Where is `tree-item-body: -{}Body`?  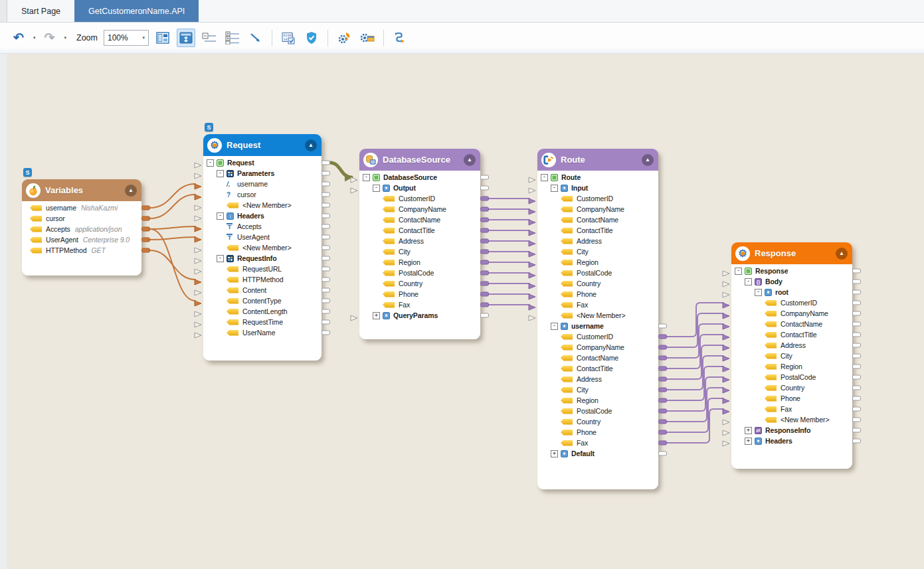 tree-item-body: -{}Body is located at coordinates (792, 282).